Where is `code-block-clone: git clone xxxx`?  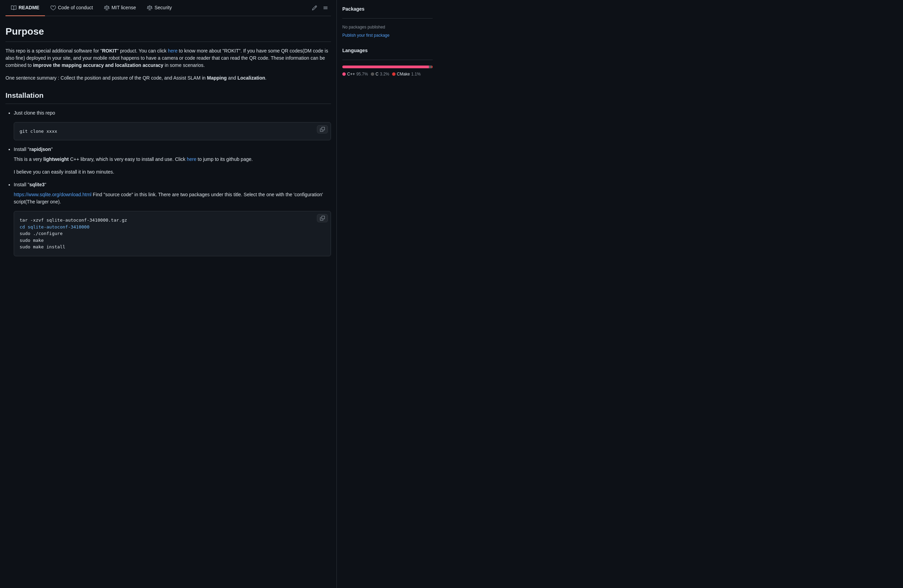
code-block-clone: git clone xxxx is located at coordinates (172, 131).